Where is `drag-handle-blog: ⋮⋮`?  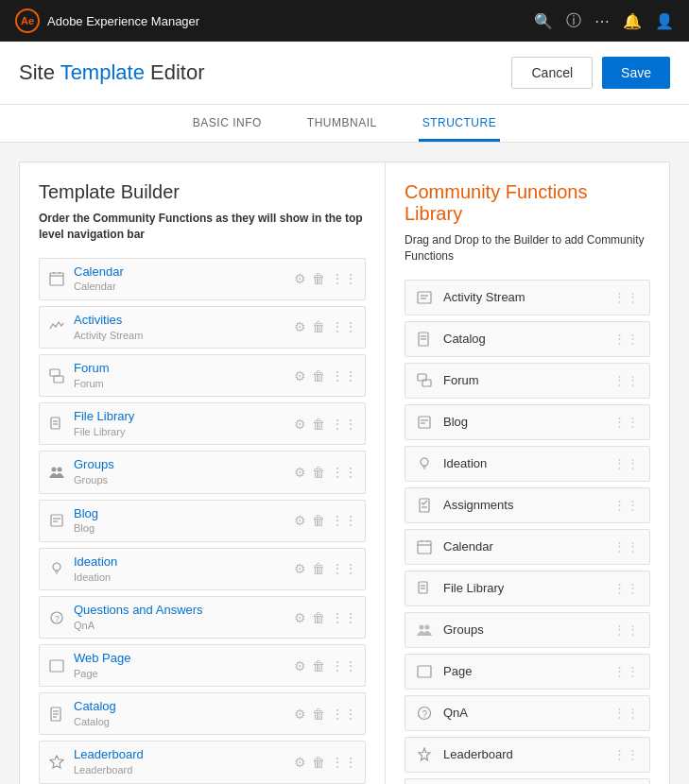
drag-handle-blog: ⋮⋮ is located at coordinates (627, 421).